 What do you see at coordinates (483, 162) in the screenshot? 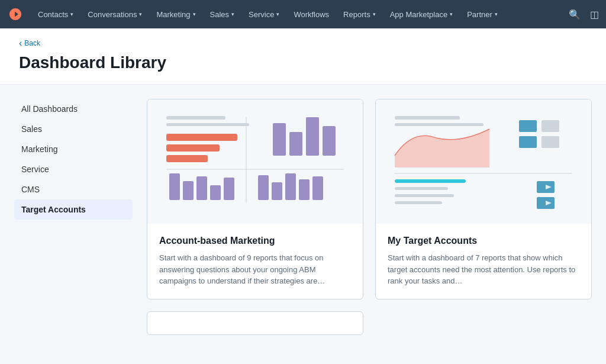
I see `card-target-accounts-preview` at bounding box center [483, 162].